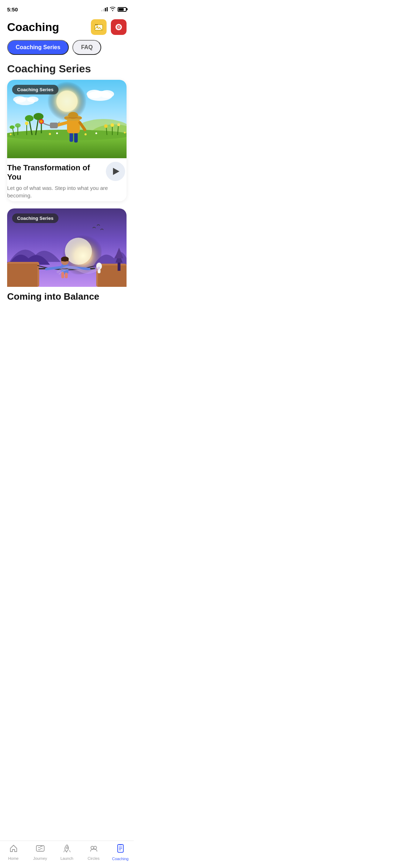 This screenshot has height=868, width=401. I want to click on tab-pills: Coaching Series FAQ, so click(67, 49).